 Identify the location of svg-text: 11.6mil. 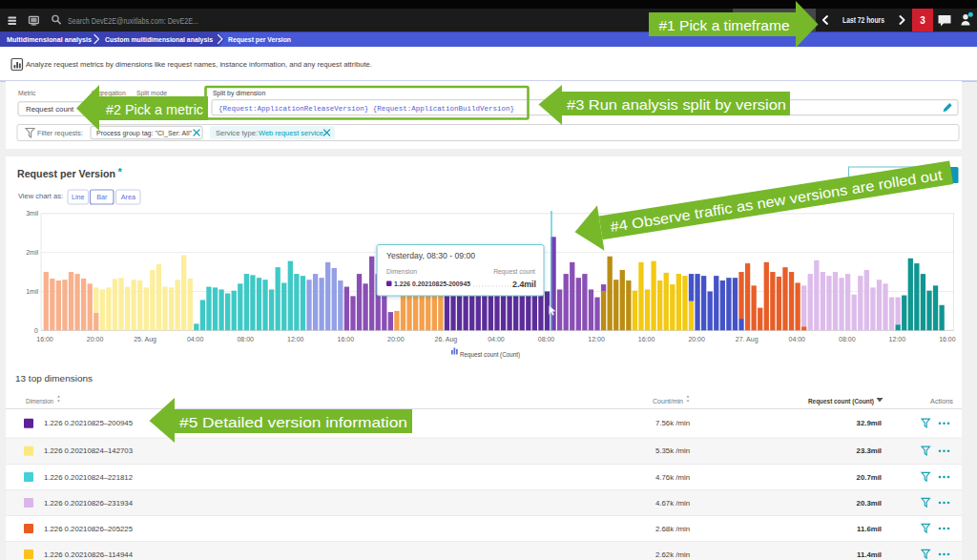
(869, 529).